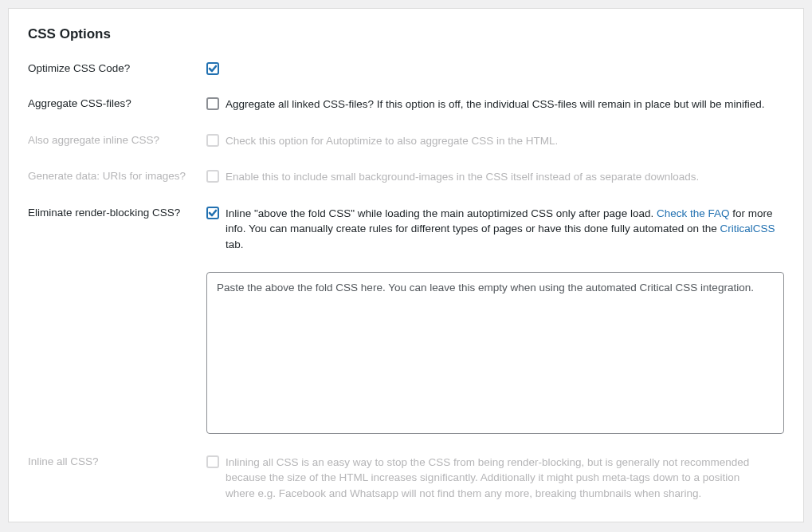 The width and height of the screenshot is (812, 532). What do you see at coordinates (117, 213) in the screenshot?
I see `label-render-blocking: Eliminate render-blocking CSS?` at bounding box center [117, 213].